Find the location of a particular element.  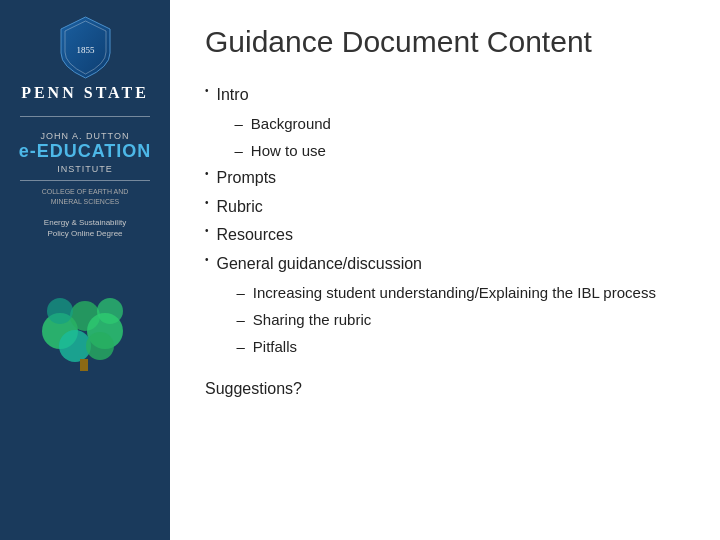

penn-state-logo-area: 1855 PENN STATE is located at coordinates (85, 58).